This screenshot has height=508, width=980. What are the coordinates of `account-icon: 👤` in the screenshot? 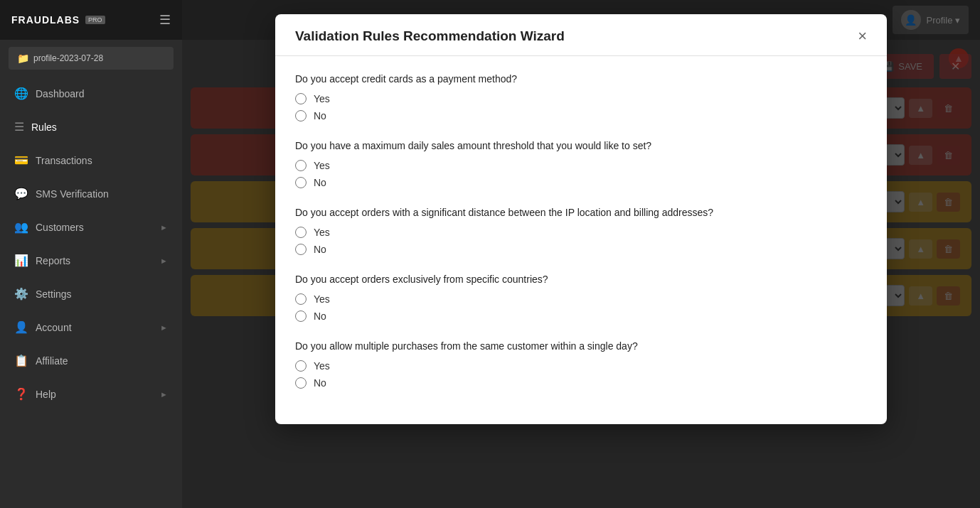 It's located at (21, 327).